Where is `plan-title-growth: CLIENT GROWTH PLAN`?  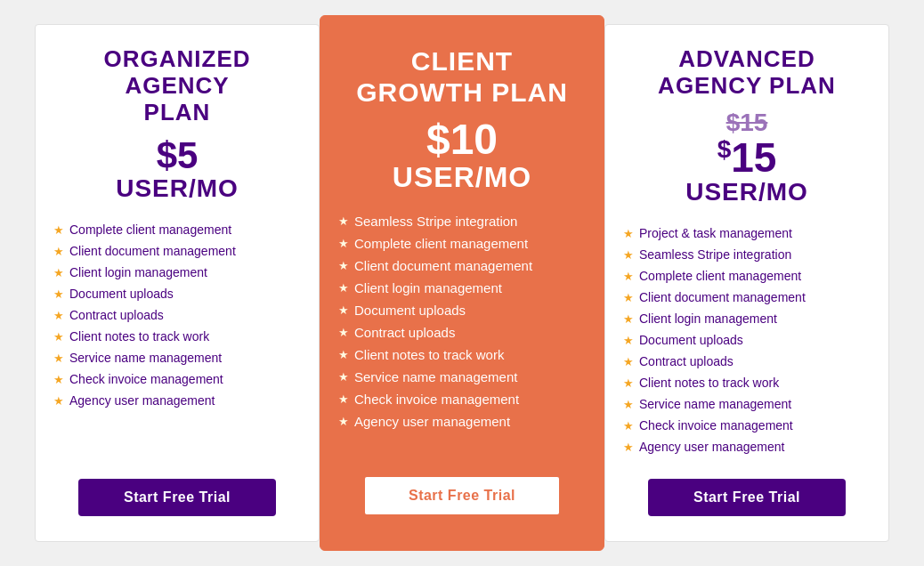 plan-title-growth: CLIENT GROWTH PLAN is located at coordinates (462, 77).